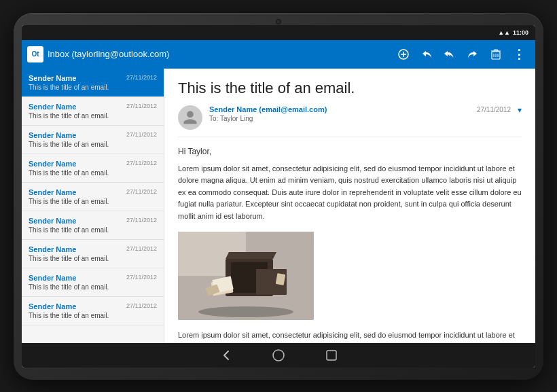  I want to click on email-image-svg, so click(246, 276).